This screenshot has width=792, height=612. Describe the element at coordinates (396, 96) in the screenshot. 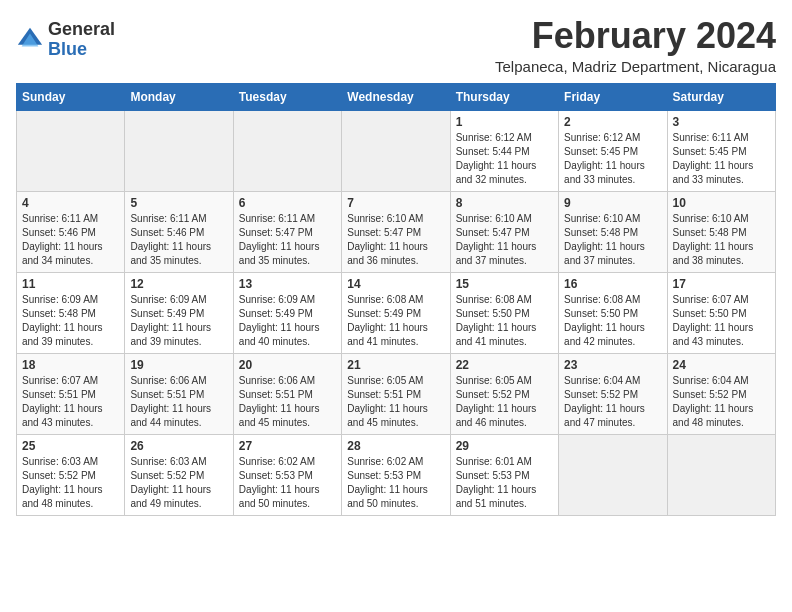

I see `calendar-header-row: SundayMondayTuesdayWednesdayThursdayFrid…` at that location.